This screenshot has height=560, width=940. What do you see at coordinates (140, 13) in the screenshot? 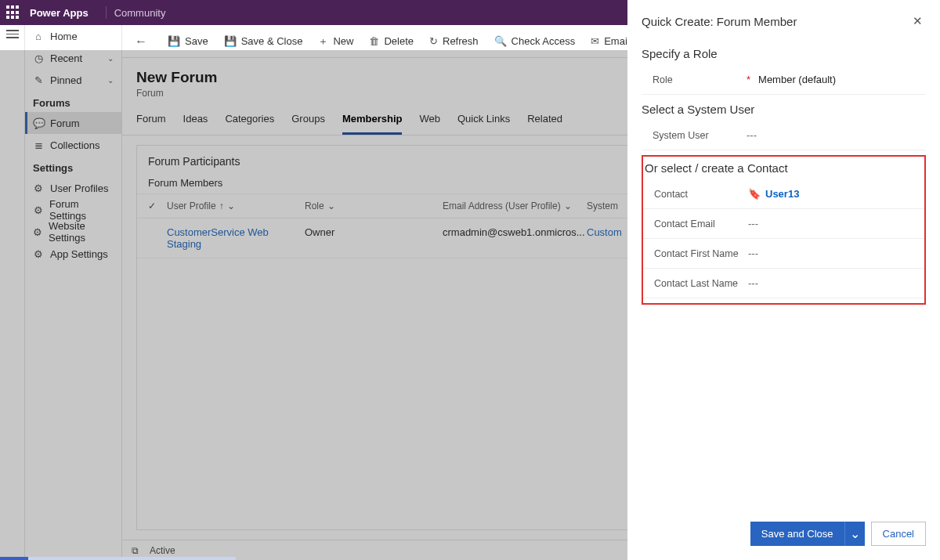
I see `community-label: Community` at bounding box center [140, 13].